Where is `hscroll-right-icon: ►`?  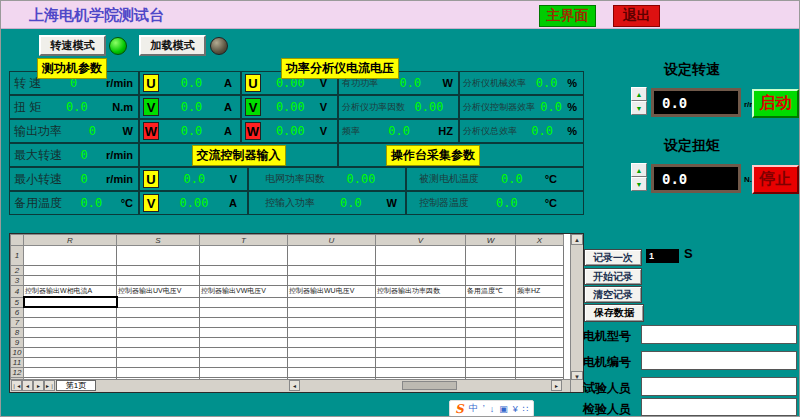 hscroll-right-icon: ► is located at coordinates (556, 386).